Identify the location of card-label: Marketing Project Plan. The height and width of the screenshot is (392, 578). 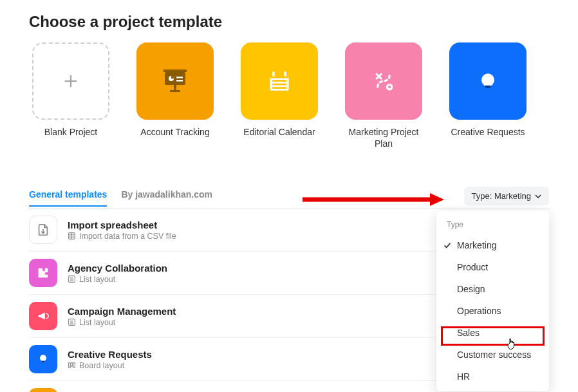
(384, 138).